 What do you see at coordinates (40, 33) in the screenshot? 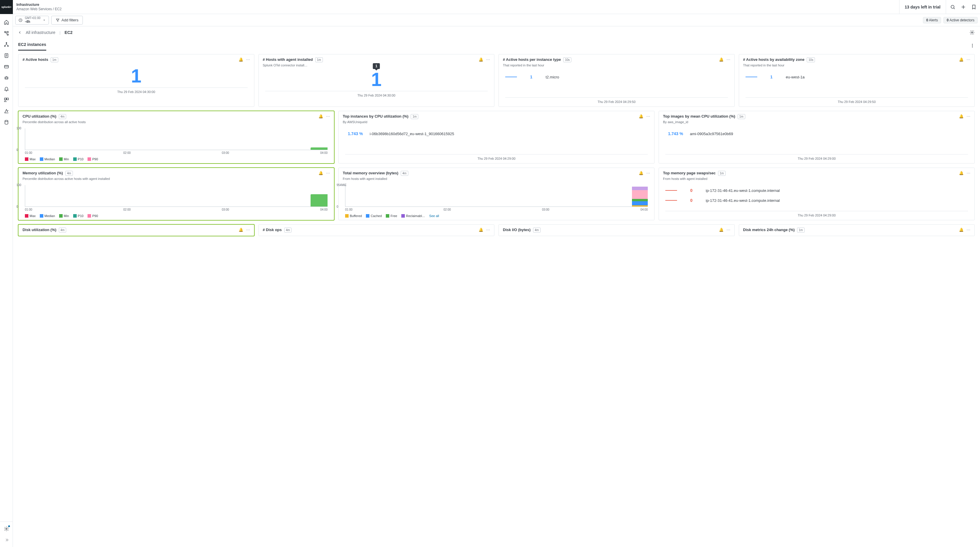
I see `breadcrumb-back-link: All infrastructure` at bounding box center [40, 33].